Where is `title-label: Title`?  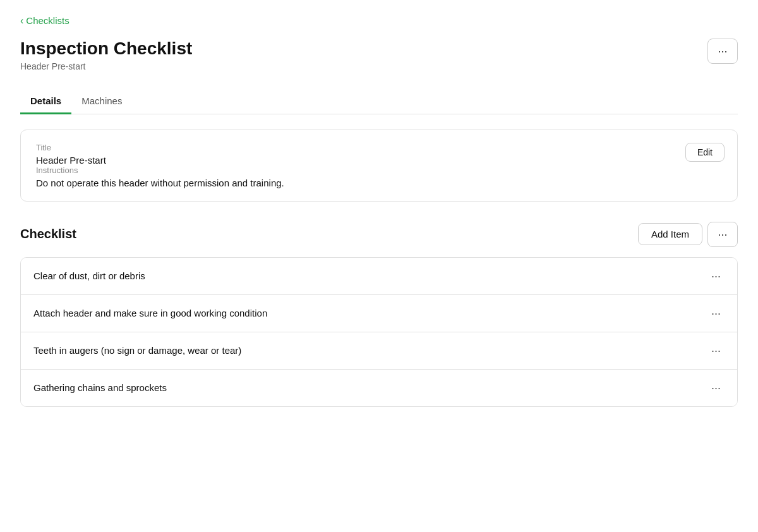 title-label: Title is located at coordinates (379, 148).